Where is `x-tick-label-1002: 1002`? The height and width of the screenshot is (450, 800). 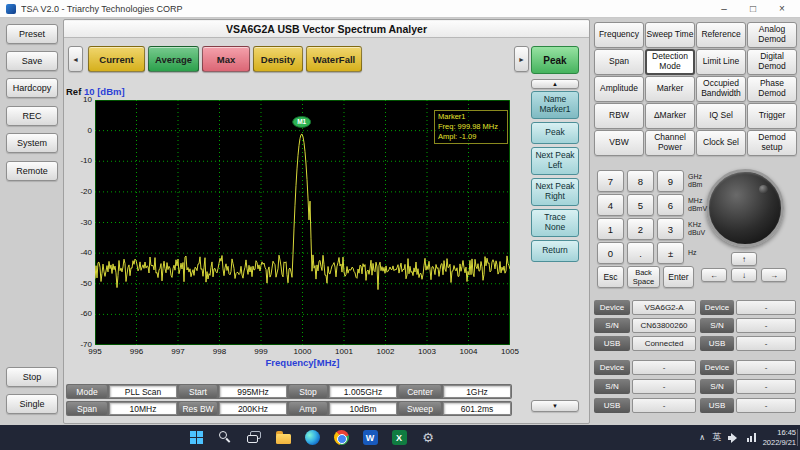
x-tick-label-1002: 1002 is located at coordinates (386, 352).